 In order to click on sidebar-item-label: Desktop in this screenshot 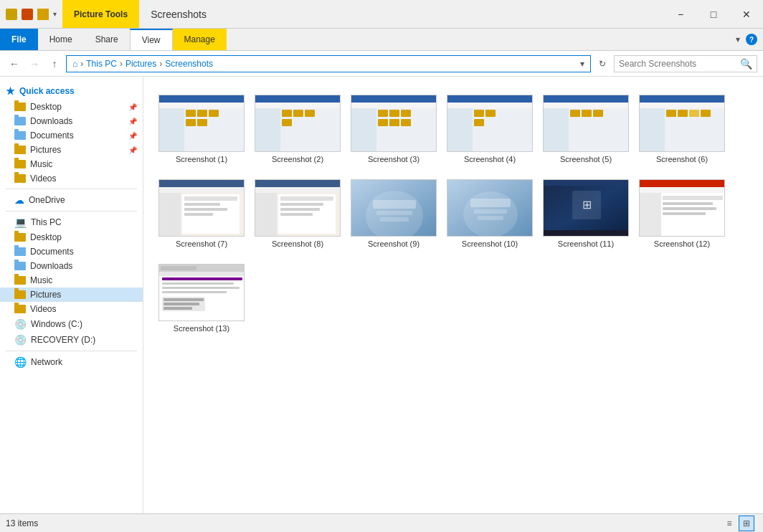, I will do `click(46, 237)`.